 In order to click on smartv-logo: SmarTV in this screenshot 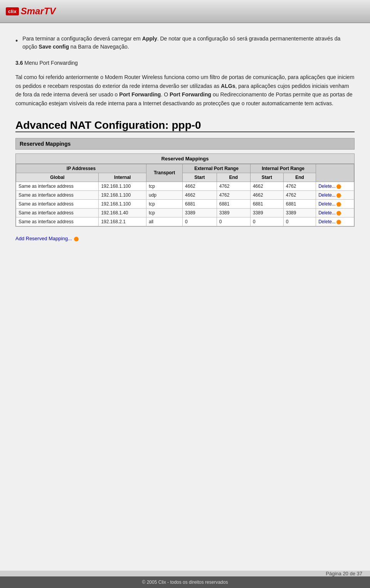, I will do `click(39, 11)`.